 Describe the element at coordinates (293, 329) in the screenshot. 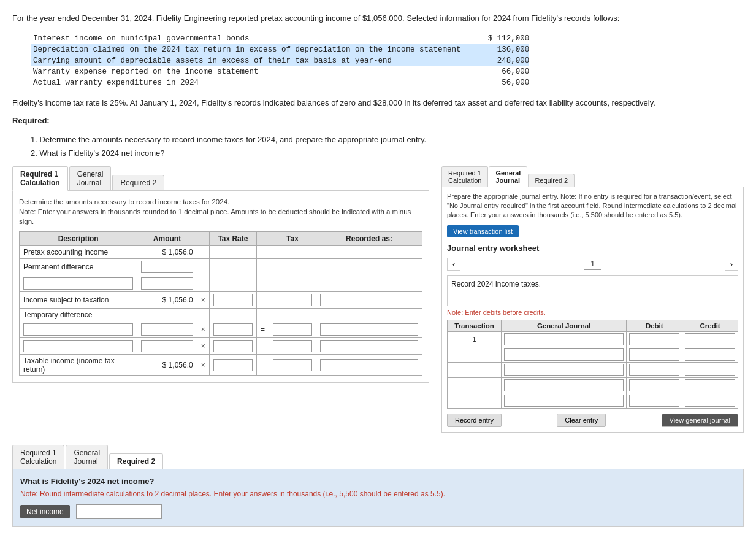

I see `ws-temp1-tax` at that location.